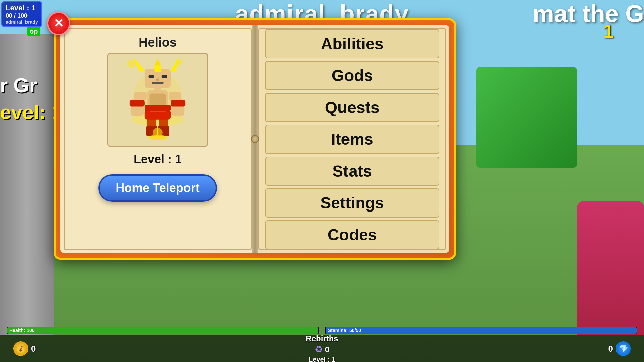 The height and width of the screenshot is (362, 644). I want to click on menu-item-gods: Gods, so click(352, 76).